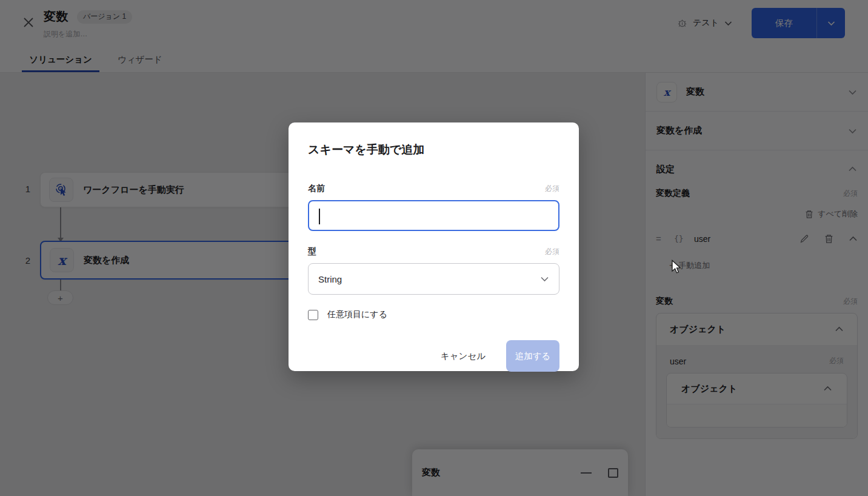  I want to click on mouse-cursor-icon, so click(676, 267).